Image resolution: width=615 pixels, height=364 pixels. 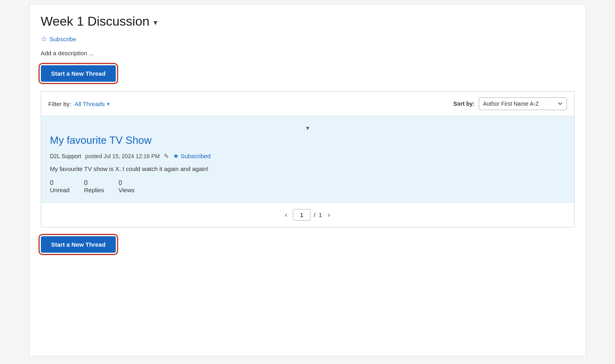 I want to click on thread-meta: D2L Support posted Jul 15, 2024 12:16 PM…, so click(x=308, y=156).